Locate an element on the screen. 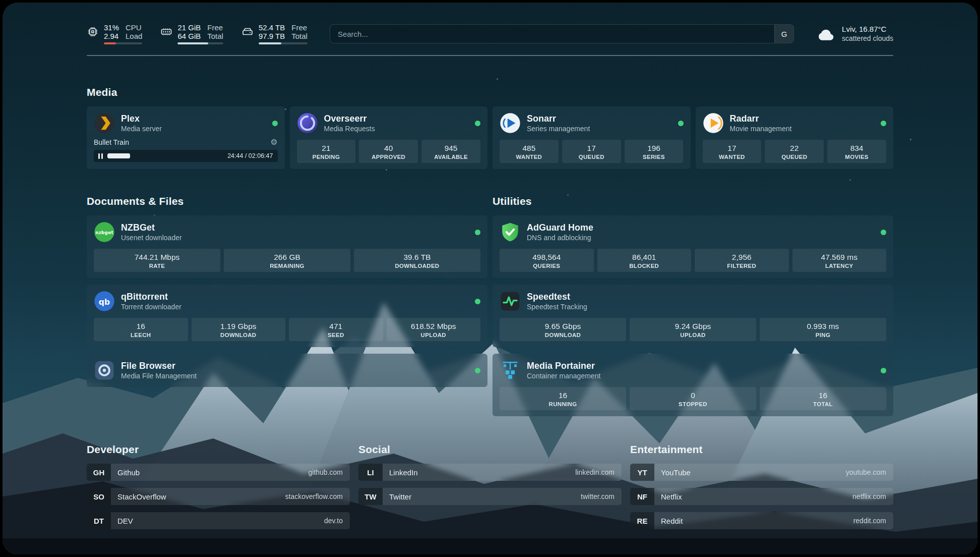 The height and width of the screenshot is (557, 980). service-name: NZBGet is located at coordinates (151, 228).